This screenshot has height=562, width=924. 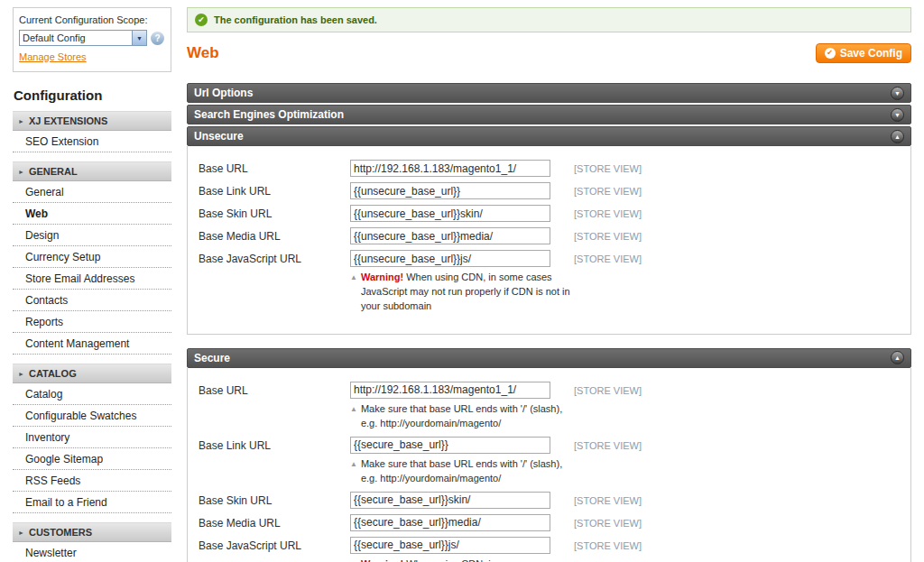 What do you see at coordinates (462, 472) in the screenshot?
I see `field-note-base-link-url: ▲Make sure that base URL ends with '/' (…` at bounding box center [462, 472].